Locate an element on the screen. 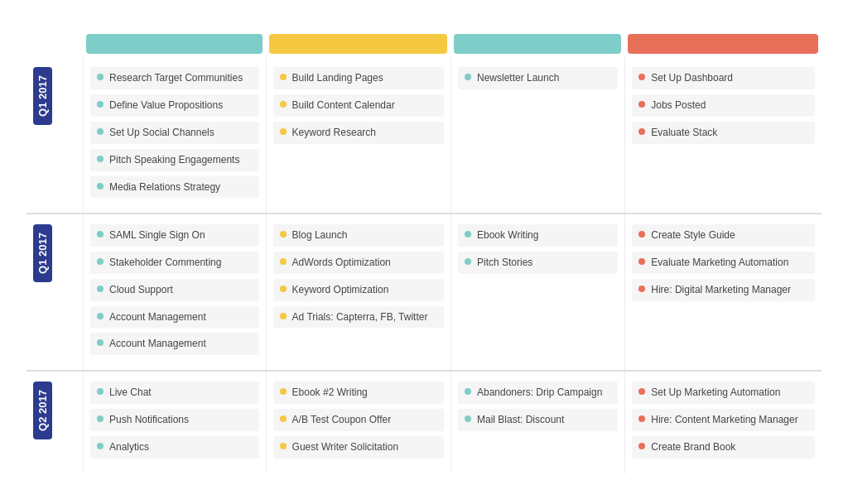 This screenshot has width=848, height=504. header-leadgen is located at coordinates (358, 44).